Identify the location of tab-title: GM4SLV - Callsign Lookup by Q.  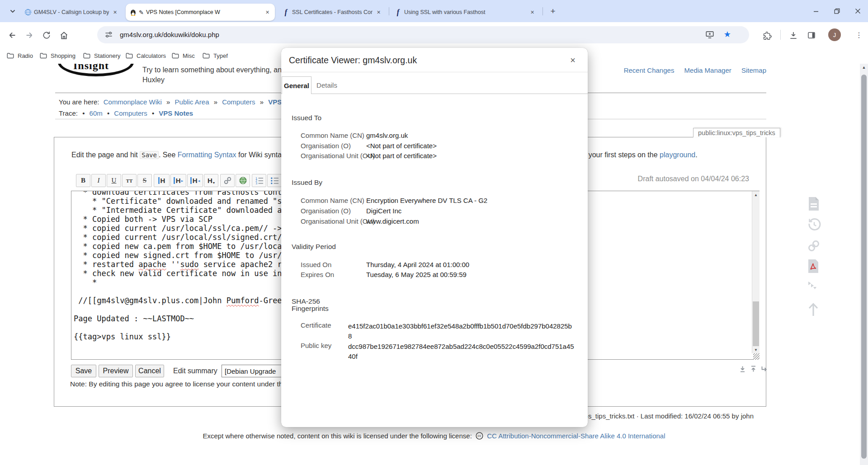
(71, 12).